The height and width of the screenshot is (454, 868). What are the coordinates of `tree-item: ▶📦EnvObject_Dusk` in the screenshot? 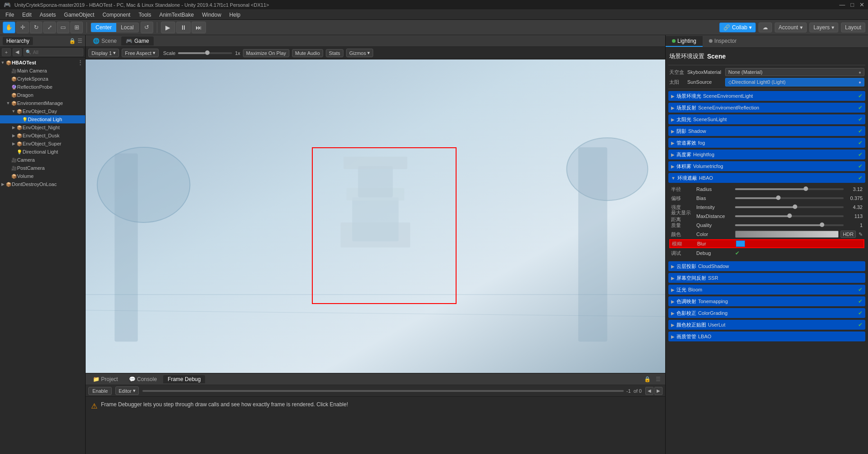 It's located at (42, 136).